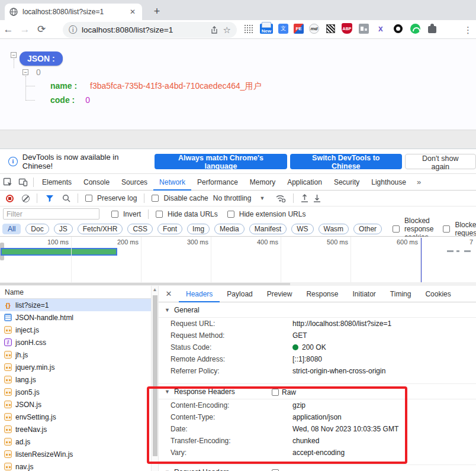  I want to click on raw-checkbox, so click(275, 392).